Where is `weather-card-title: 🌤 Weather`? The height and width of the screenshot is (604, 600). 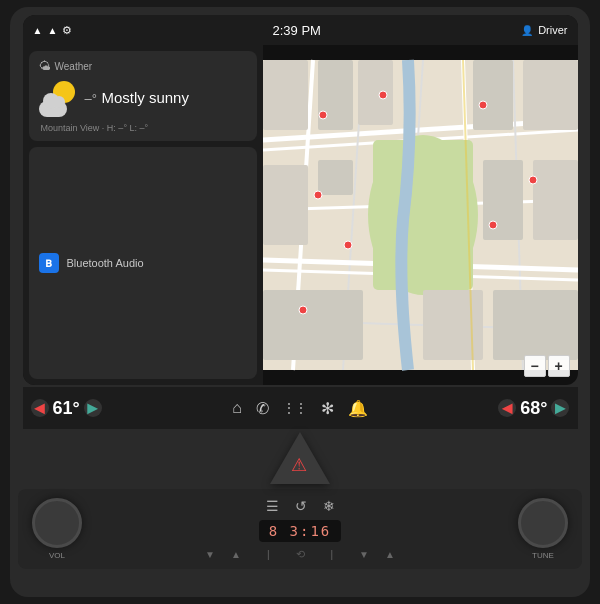 weather-card-title: 🌤 Weather is located at coordinates (143, 66).